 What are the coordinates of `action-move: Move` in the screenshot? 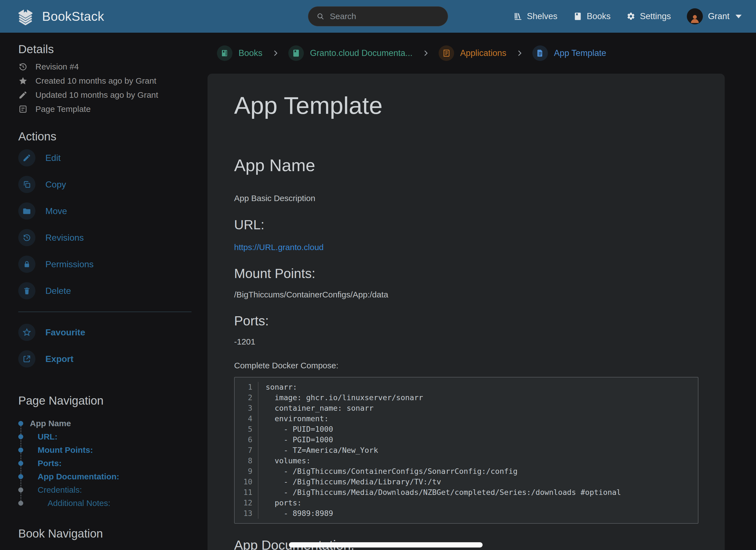 It's located at (109, 211).